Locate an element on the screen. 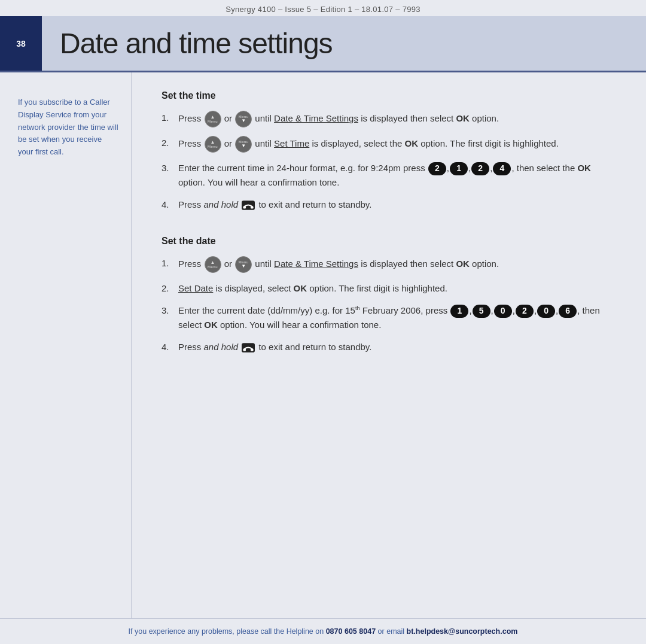 The image size is (646, 644). page-title: Date and time settings is located at coordinates (196, 43).